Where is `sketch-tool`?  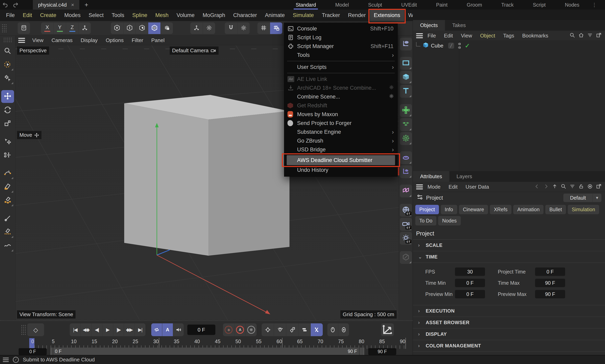 sketch-tool is located at coordinates (8, 187).